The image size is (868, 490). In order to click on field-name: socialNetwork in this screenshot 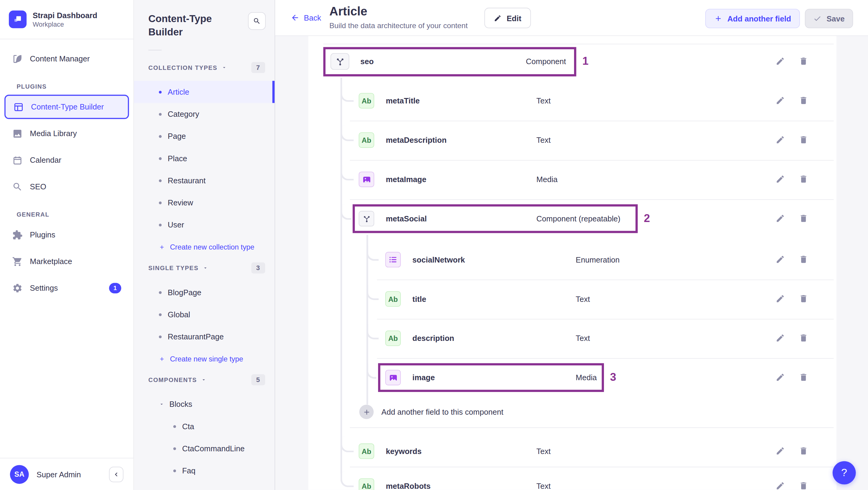, I will do `click(439, 259)`.